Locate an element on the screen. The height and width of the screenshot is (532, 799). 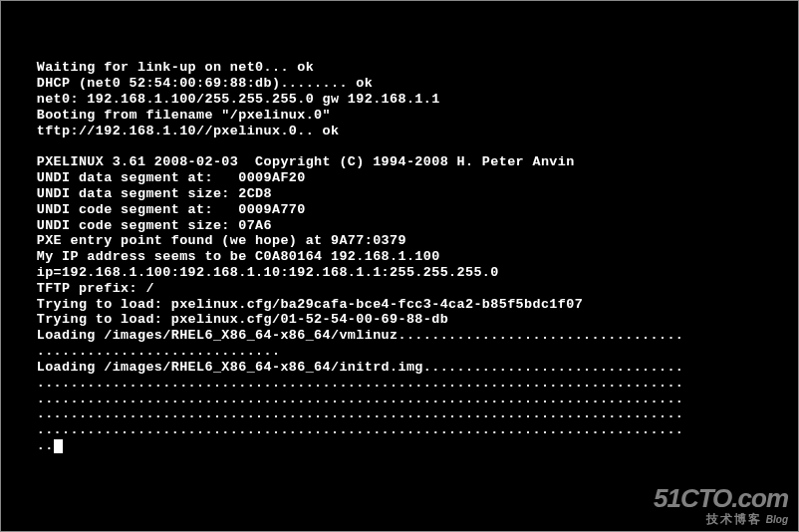
watermark-sub: 技术博客Blog is located at coordinates (721, 519).